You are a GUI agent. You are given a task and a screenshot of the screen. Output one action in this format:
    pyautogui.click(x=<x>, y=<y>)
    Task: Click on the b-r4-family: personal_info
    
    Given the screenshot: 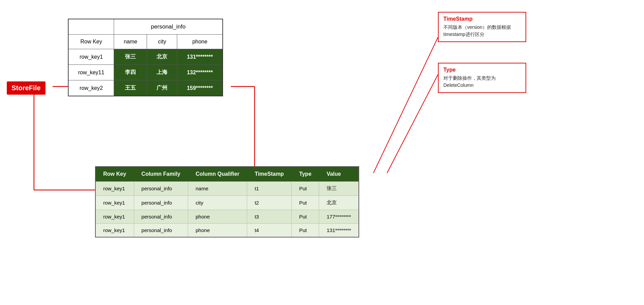 What is the action you would take?
    pyautogui.click(x=161, y=231)
    